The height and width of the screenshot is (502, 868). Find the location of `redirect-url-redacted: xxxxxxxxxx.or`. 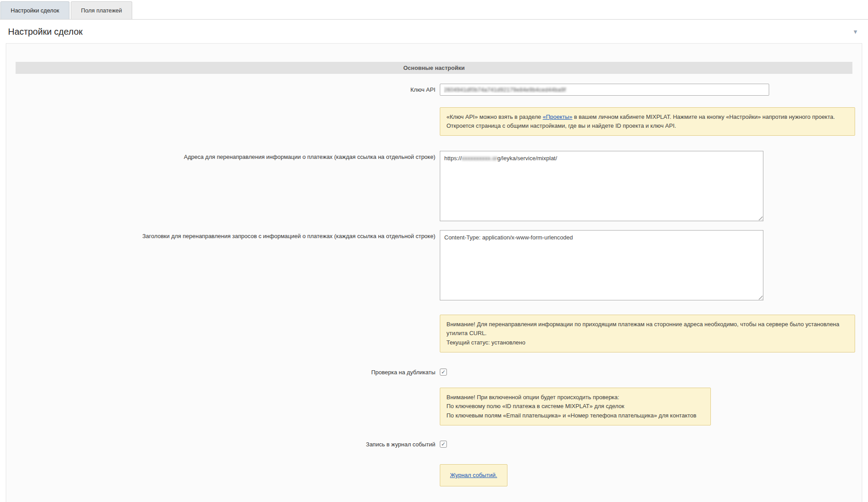

redirect-url-redacted: xxxxxxxxxx.or is located at coordinates (479, 158).